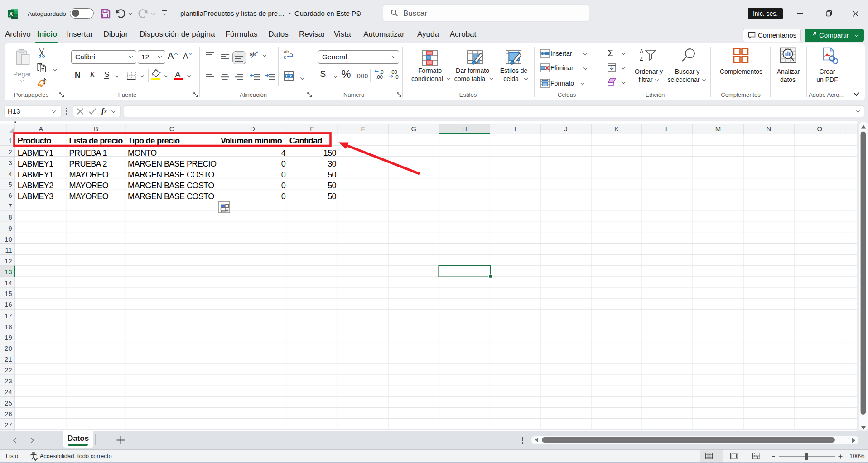  I want to click on svg-text: ,0, so click(396, 77).